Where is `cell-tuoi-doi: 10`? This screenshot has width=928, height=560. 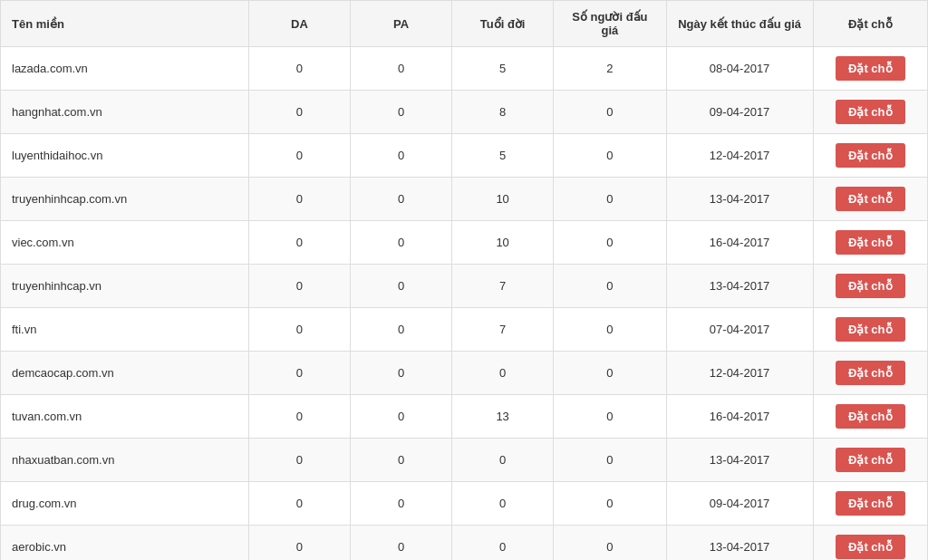
cell-tuoi-doi: 10 is located at coordinates (503, 243).